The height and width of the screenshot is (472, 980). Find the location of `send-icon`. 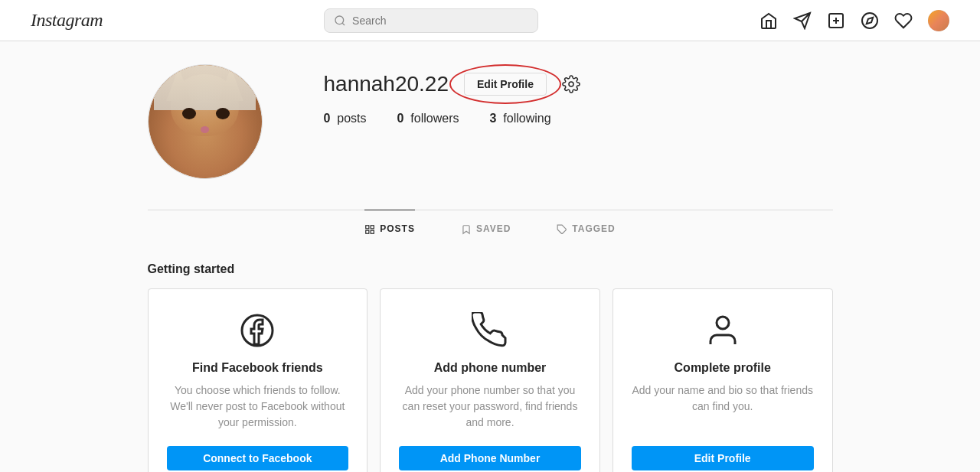

send-icon is located at coordinates (802, 21).